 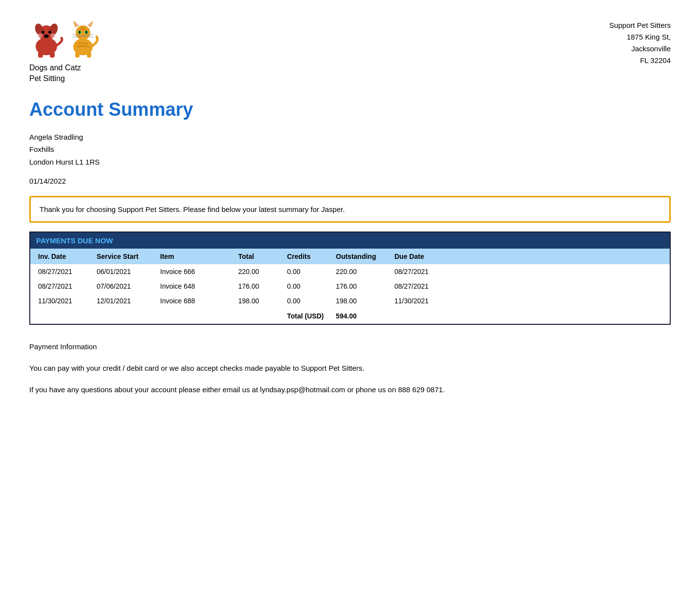 I want to click on row1-total: 220.00, so click(x=261, y=272).